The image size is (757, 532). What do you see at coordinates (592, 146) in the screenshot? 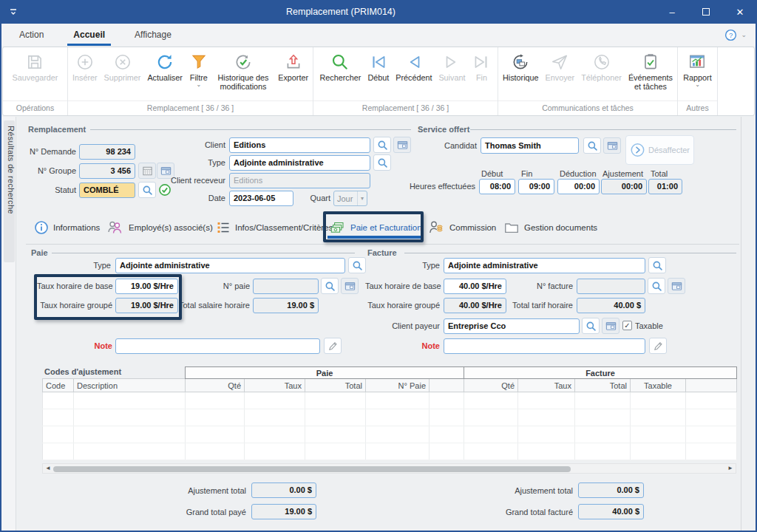
I see `candidat-search-button` at bounding box center [592, 146].